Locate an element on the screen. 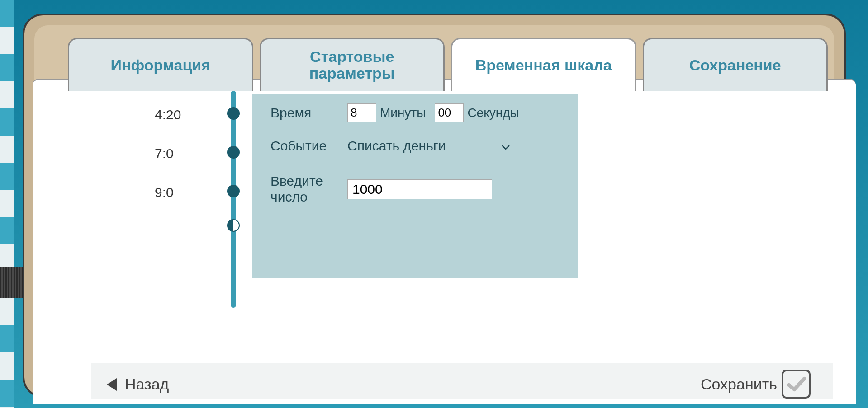 The image size is (868, 408). back-button-label: Назад is located at coordinates (147, 384).